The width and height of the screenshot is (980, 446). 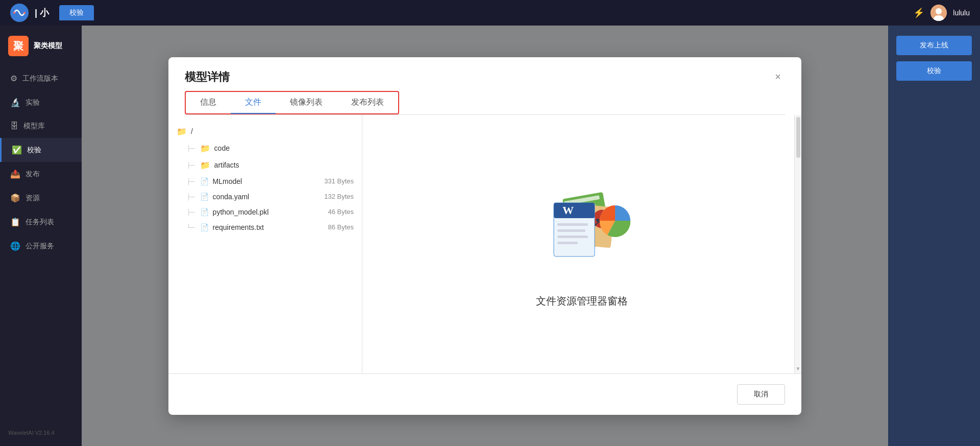 What do you see at coordinates (41, 246) in the screenshot?
I see `sidebar-item-public-service: 🌐 公开服务` at bounding box center [41, 246].